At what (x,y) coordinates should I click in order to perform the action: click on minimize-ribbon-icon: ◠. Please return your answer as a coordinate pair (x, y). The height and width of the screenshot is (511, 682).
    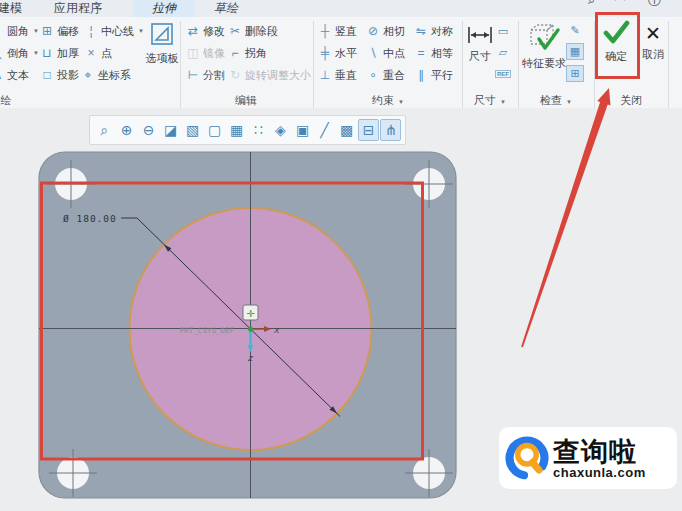
    Looking at the image, I should click on (620, 4).